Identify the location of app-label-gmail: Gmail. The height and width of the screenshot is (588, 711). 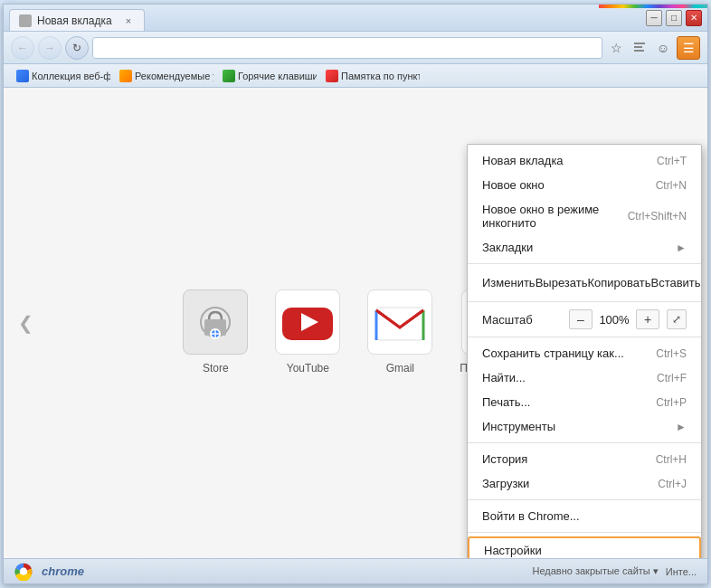
(400, 368).